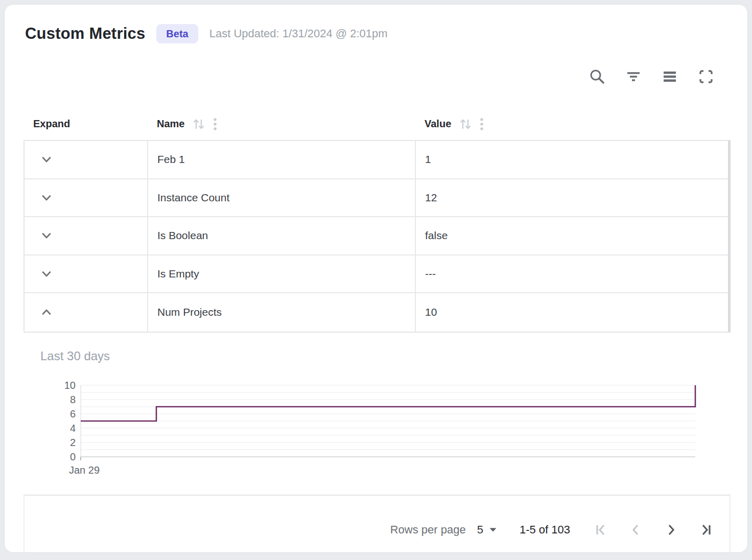 This screenshot has width=752, height=560. I want to click on metric-name-cell: Is Empty, so click(281, 274).